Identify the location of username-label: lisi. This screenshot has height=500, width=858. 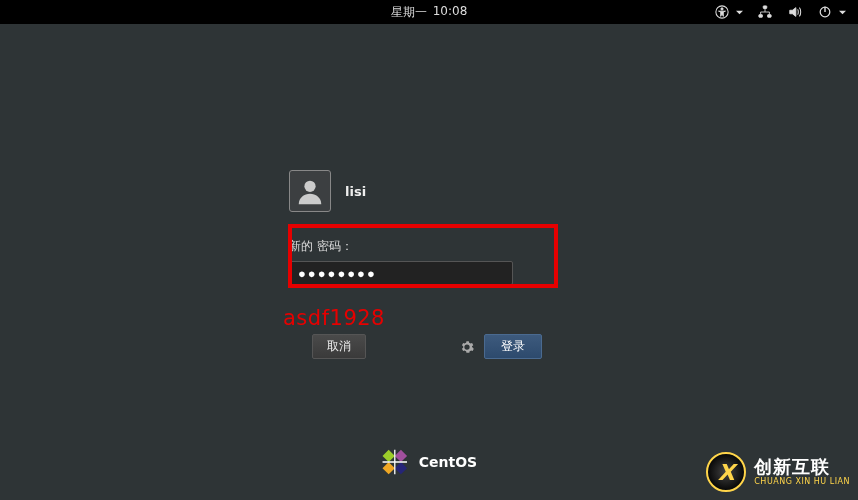
(356, 192).